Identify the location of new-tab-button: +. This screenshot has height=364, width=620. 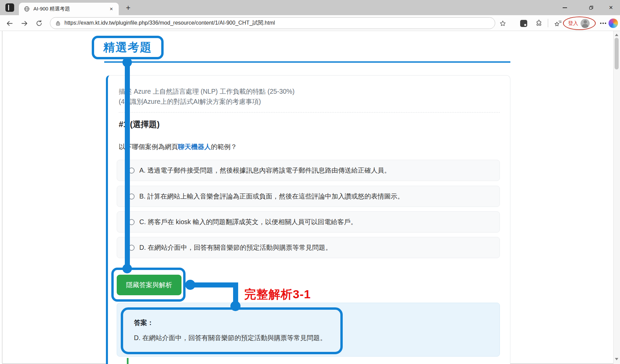
(128, 8).